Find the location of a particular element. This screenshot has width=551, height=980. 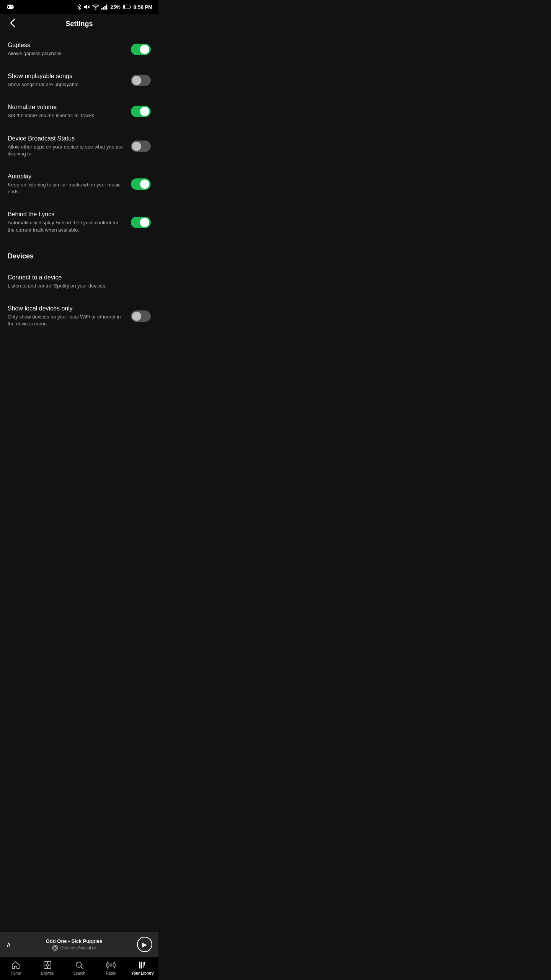

signal-icon is located at coordinates (105, 7).